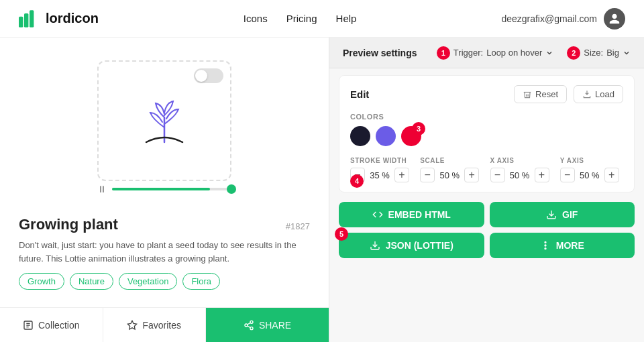 The width and height of the screenshot is (644, 342). What do you see at coordinates (598, 53) in the screenshot?
I see `size-control: 2 Size: Big` at bounding box center [598, 53].